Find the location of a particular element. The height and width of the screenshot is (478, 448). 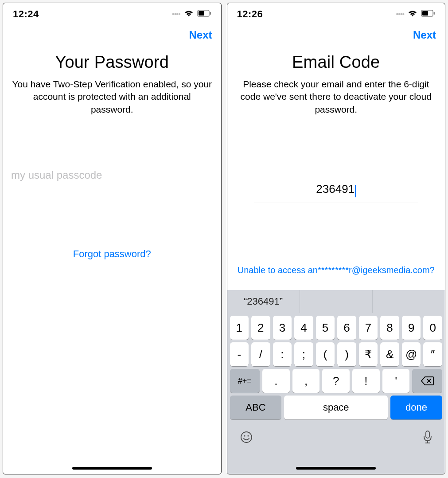

keyboard-row: -/:;()₹&@″ is located at coordinates (336, 353).